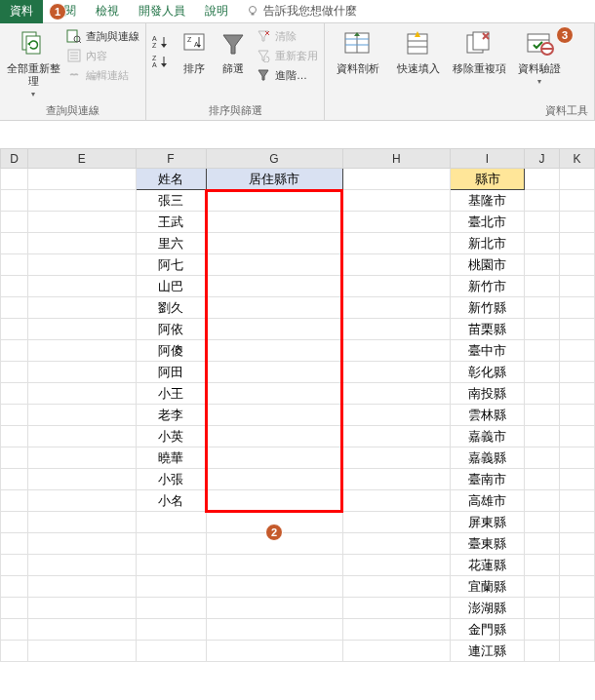 Image resolution: width=595 pixels, height=700 pixels. I want to click on cell: 澎湖縣, so click(488, 608).